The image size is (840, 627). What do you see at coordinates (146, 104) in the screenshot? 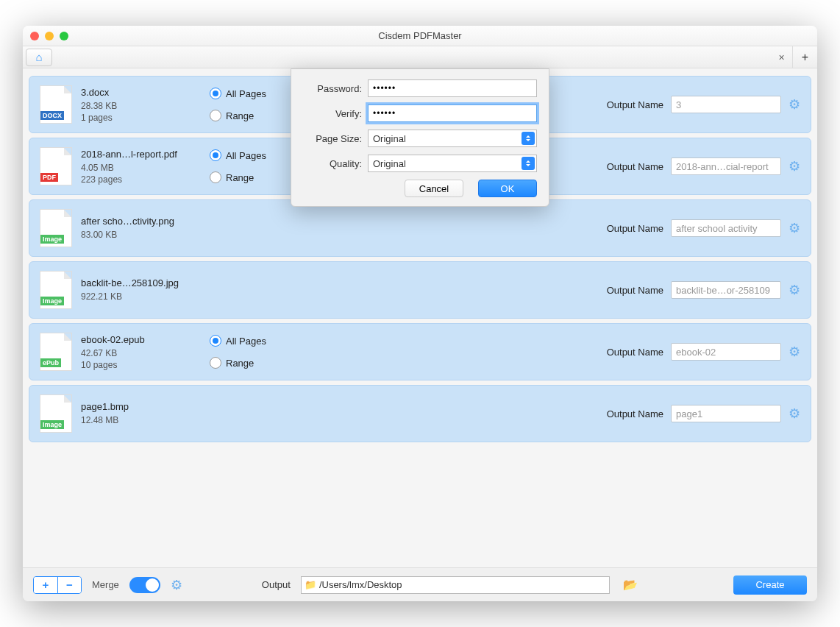
I see `file-meta: 3.docx28.38 KB1 pages` at bounding box center [146, 104].